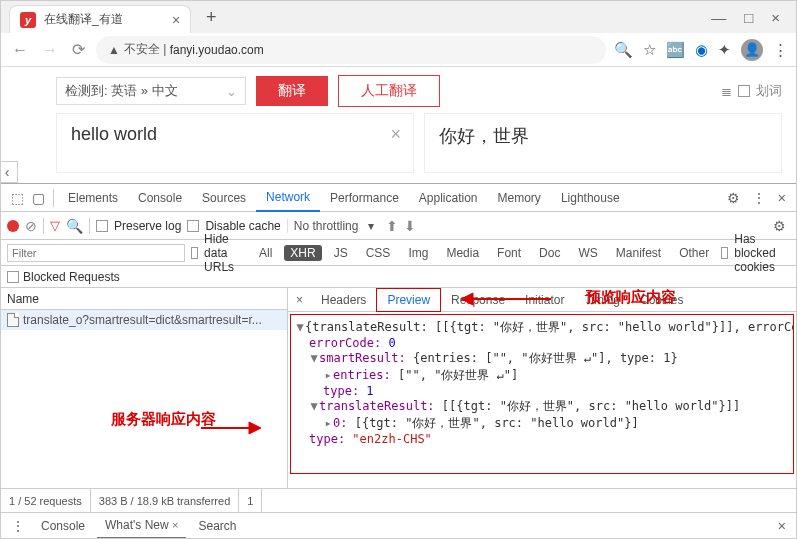 The height and width of the screenshot is (539, 797). I want to click on settings-icon: ⚙, so click(734, 198).